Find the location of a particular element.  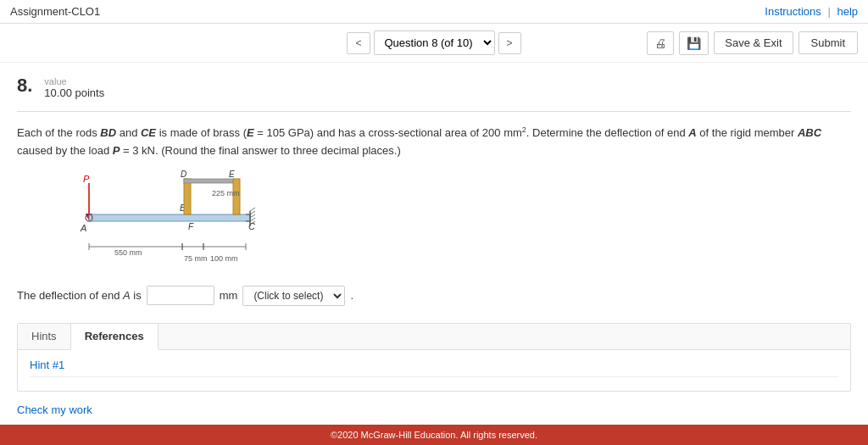

save-icon-button: 💾 is located at coordinates (693, 43).